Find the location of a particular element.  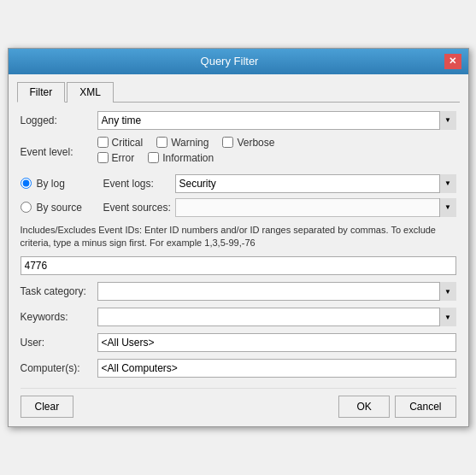

event-logs-select-wrapper: Security Application System ▼ is located at coordinates (316, 184).